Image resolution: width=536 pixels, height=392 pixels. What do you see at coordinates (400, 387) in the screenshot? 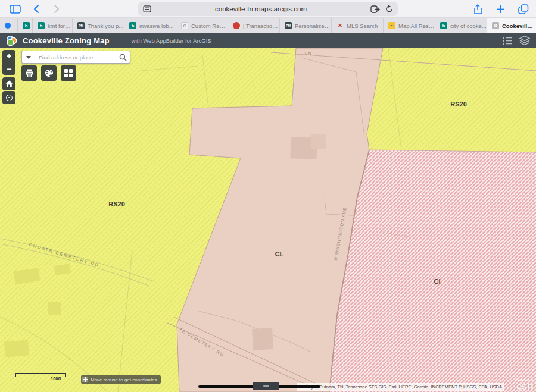
I see `attribution: County of Putnam, TN, Tennessee STS GIS,…` at bounding box center [400, 387].